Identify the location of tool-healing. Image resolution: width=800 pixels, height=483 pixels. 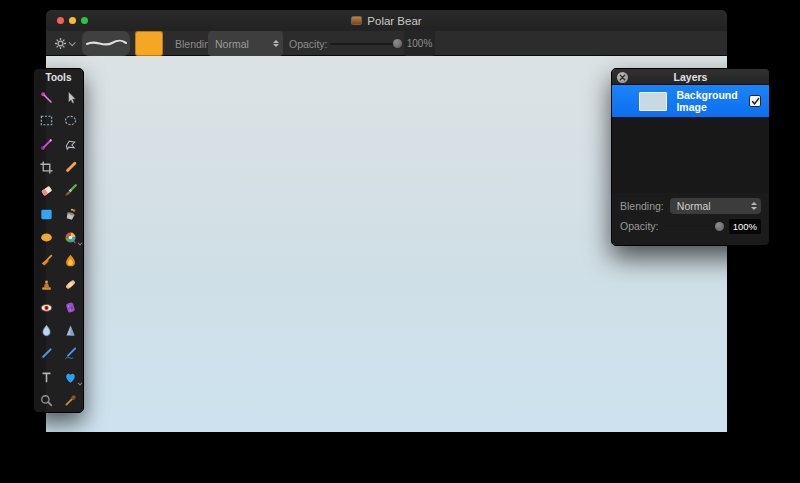
(72, 284).